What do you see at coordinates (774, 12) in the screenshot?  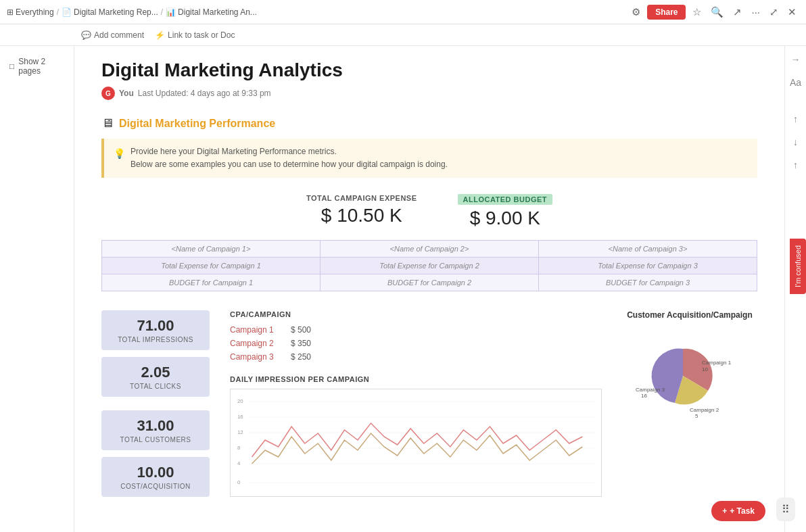 I see `expand-button: ⤢` at bounding box center [774, 12].